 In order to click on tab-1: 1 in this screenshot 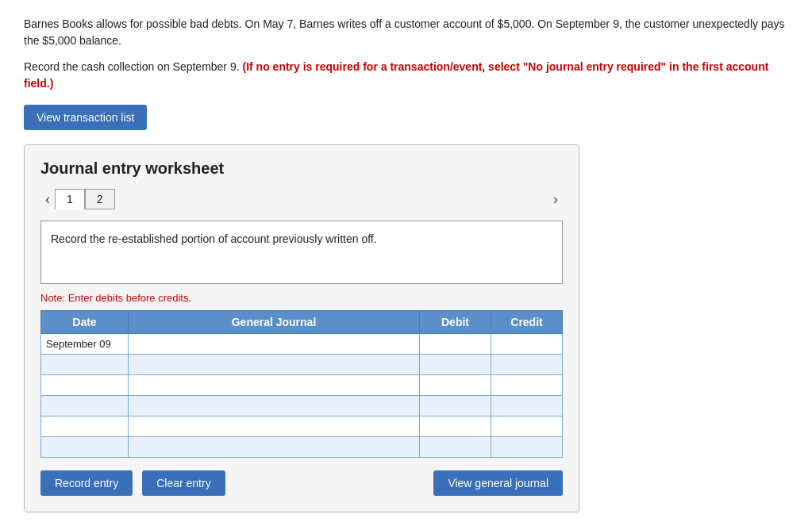, I will do `click(70, 199)`.